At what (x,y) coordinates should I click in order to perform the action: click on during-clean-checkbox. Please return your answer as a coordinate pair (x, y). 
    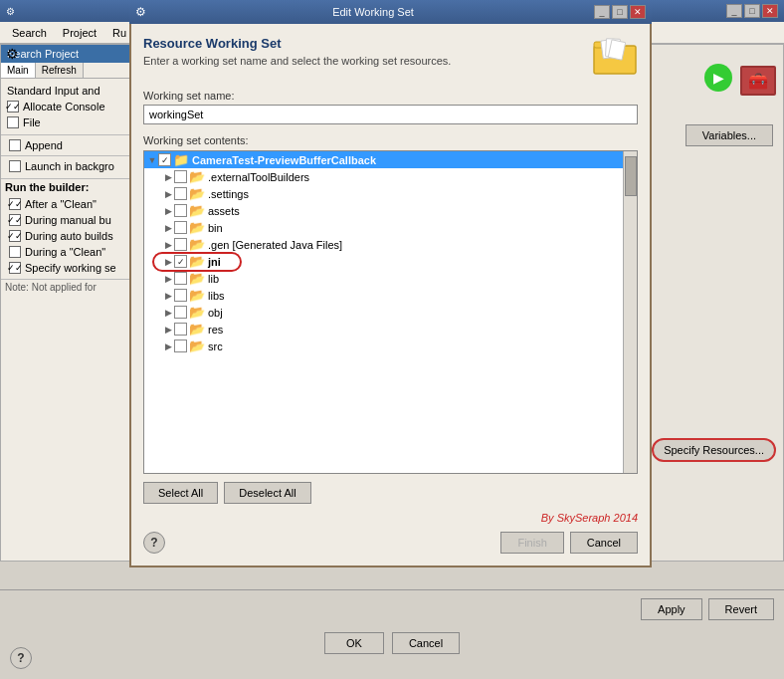
    Looking at the image, I should click on (15, 252).